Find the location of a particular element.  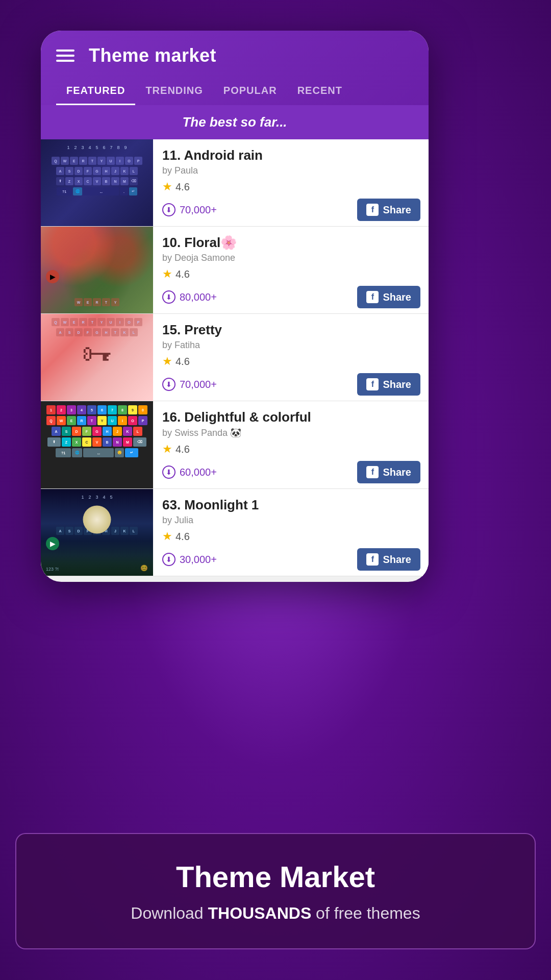

theme-item: 12345 A S D F G H J K is located at coordinates (235, 533).